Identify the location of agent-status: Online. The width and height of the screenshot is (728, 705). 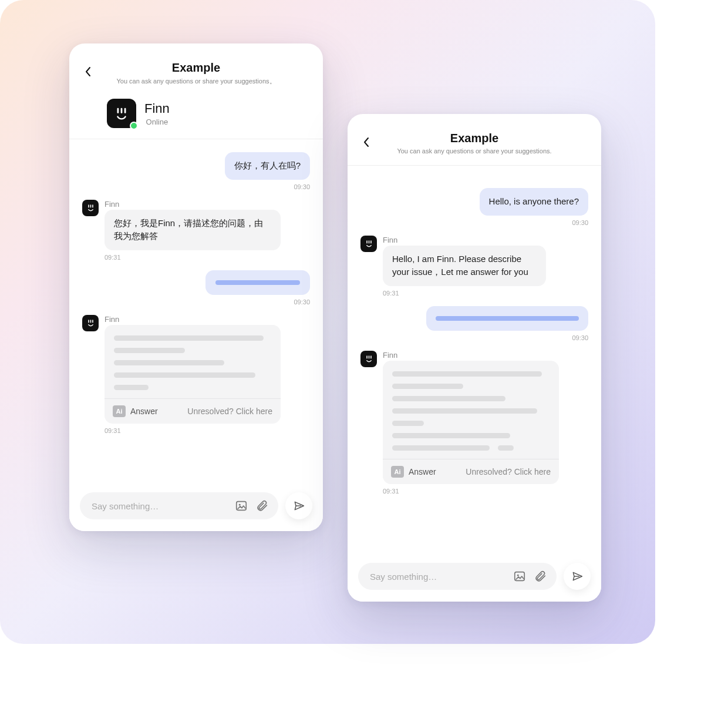
(157, 122).